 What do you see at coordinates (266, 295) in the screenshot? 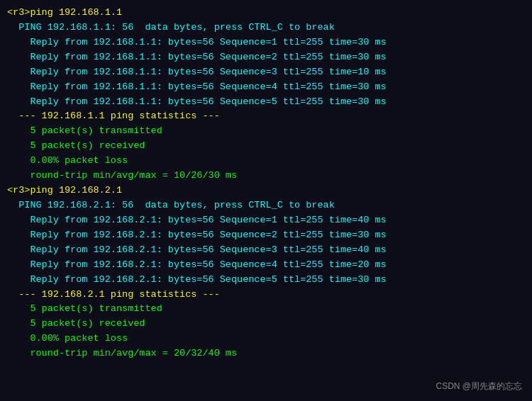
I see `terminal-line: --- 192.168.2.1 ping statistics ---` at bounding box center [266, 295].